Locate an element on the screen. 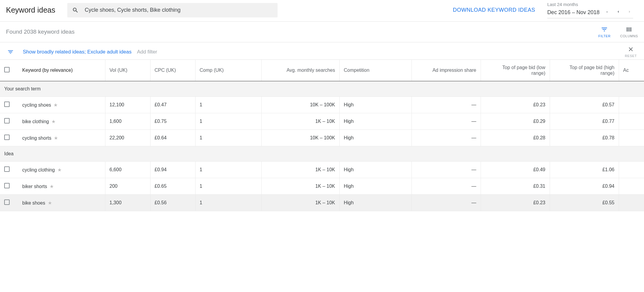  reset-label: RESET is located at coordinates (631, 56).